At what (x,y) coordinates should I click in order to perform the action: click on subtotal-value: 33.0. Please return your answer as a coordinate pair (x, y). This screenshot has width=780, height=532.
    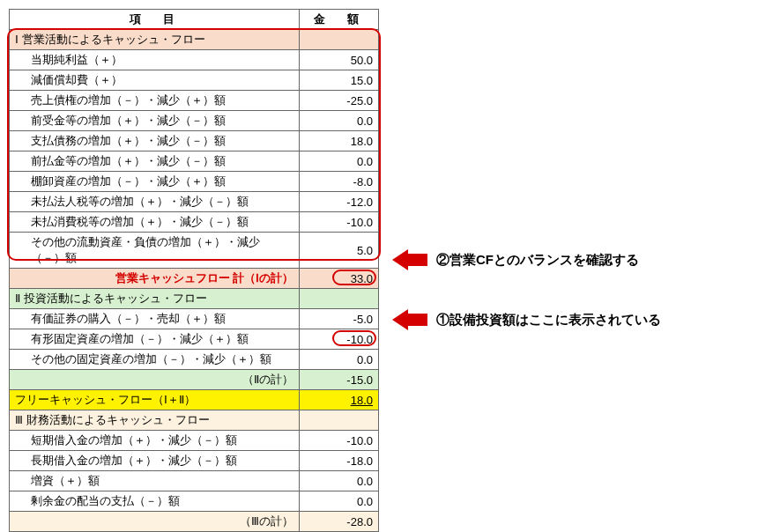
    Looking at the image, I should click on (361, 278).